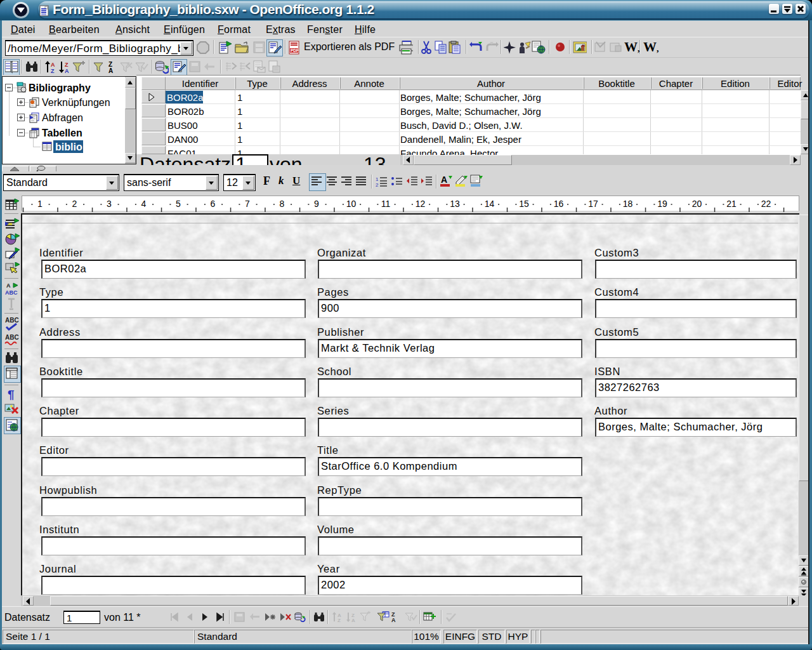 This screenshot has height=650, width=812. Describe the element at coordinates (213, 204) in the screenshot. I see `svg-text: 6` at that location.